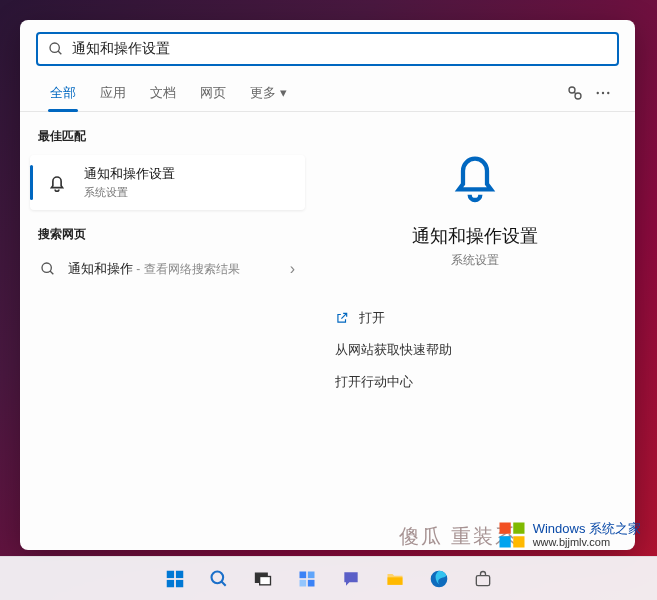 The image size is (657, 600). What do you see at coordinates (63, 93) in the screenshot?
I see `tab-all-label: 全部` at bounding box center [63, 93].